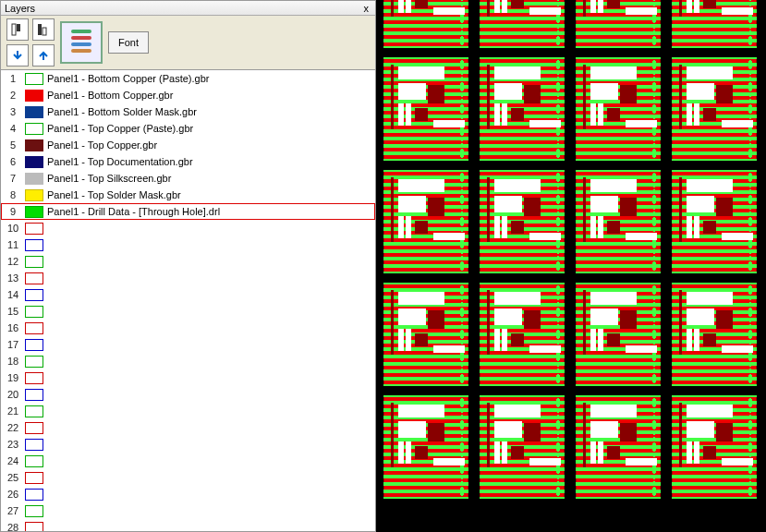  Describe the element at coordinates (81, 42) in the screenshot. I see `layer-stack-icon` at that location.